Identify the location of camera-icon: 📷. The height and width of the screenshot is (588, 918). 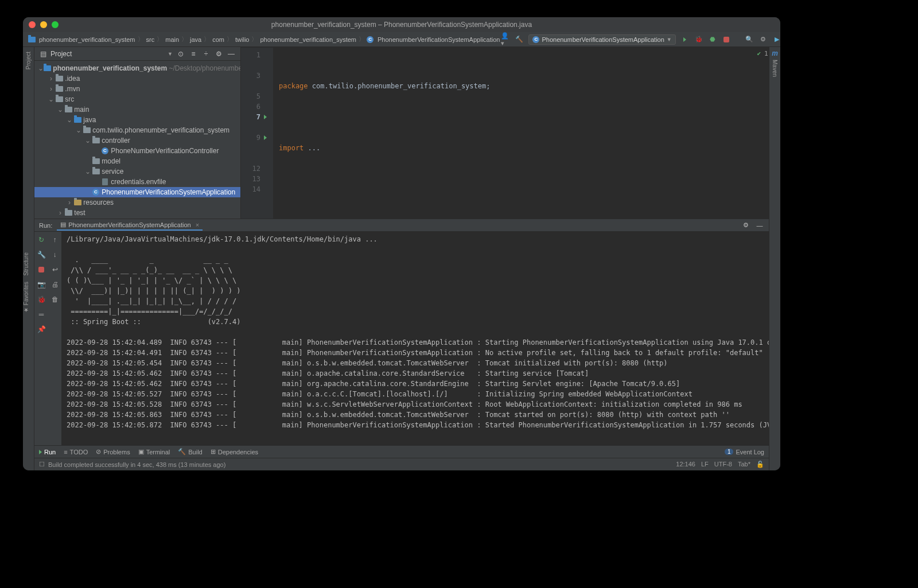
(41, 285).